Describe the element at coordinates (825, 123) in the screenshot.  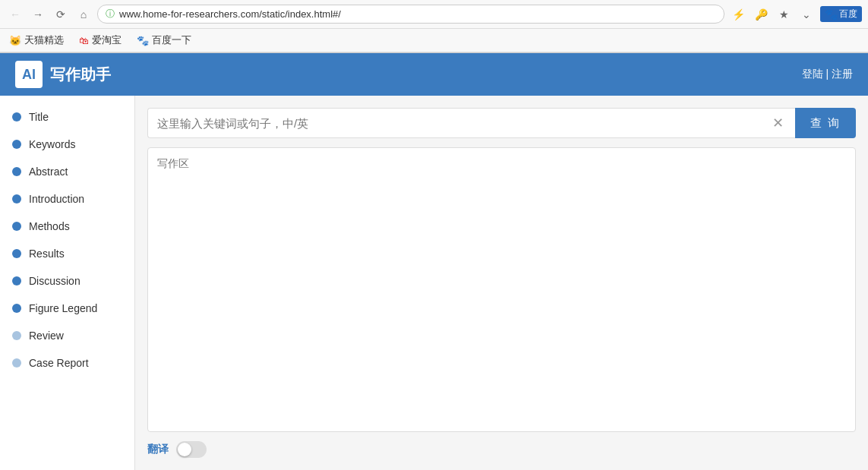
I see `search-submit-button: 查 询` at that location.